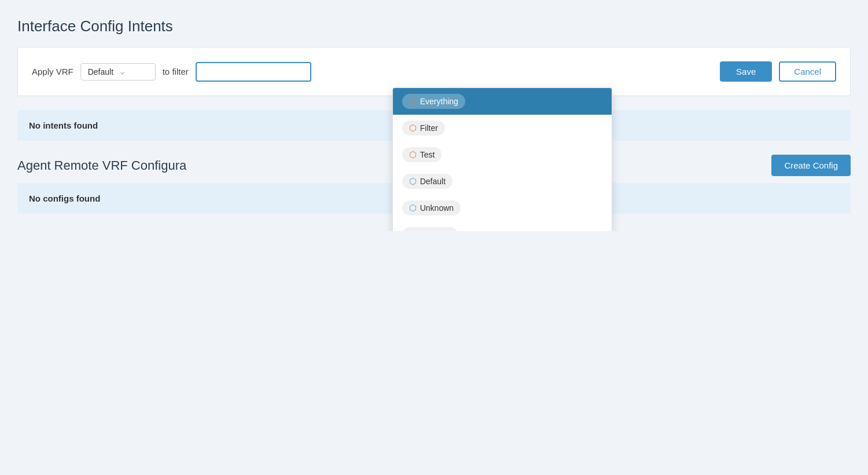  Describe the element at coordinates (502, 181) in the screenshot. I see `dropdown-item-default: ⬡ Default` at that location.